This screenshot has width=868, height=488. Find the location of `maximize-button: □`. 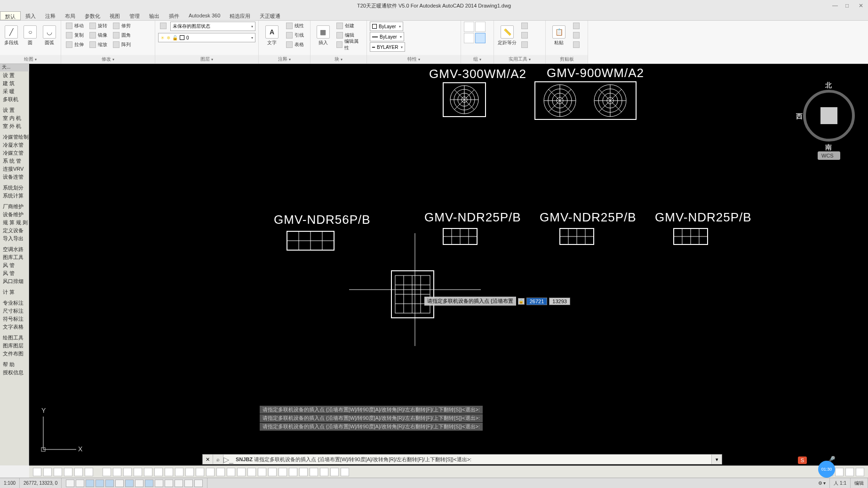

maximize-button: □ is located at coordinates (849, 6).